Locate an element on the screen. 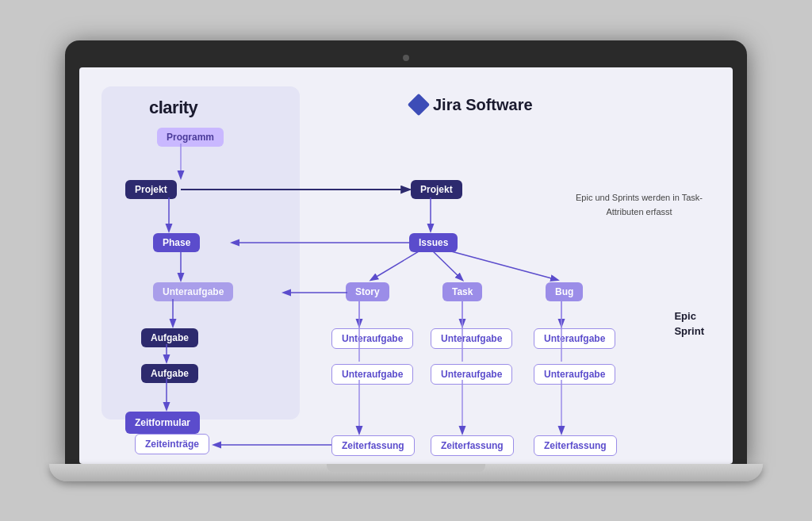  jira-bug-unter2-box: Unteraufgabe is located at coordinates (574, 374).